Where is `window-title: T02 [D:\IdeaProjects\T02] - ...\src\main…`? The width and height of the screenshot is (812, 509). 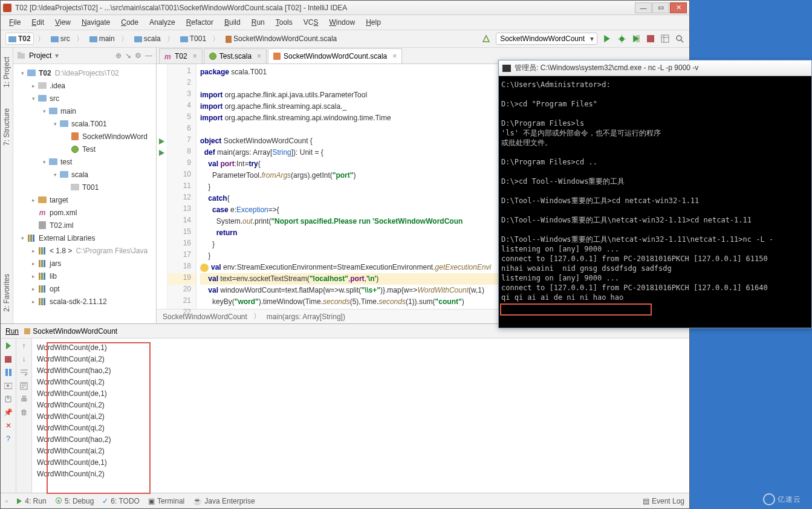
window-title: T02 [D:\IdeaProjects\T02] - ...\src\main… is located at coordinates (325, 8).